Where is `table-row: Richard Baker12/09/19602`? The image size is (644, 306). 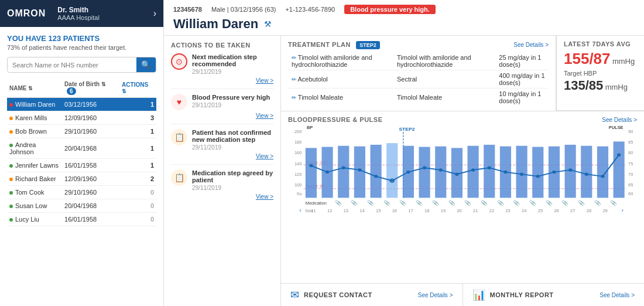 table-row: Richard Baker12/09/19602 is located at coordinates (82, 179).